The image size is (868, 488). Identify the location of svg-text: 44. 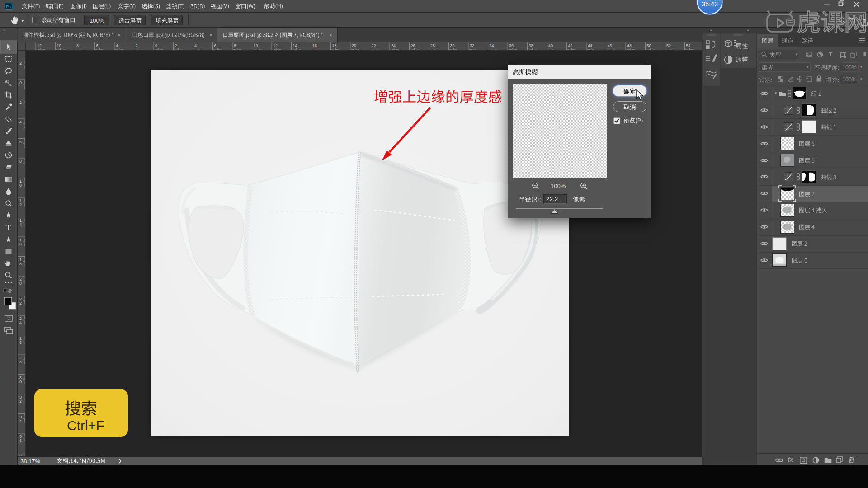
(590, 46).